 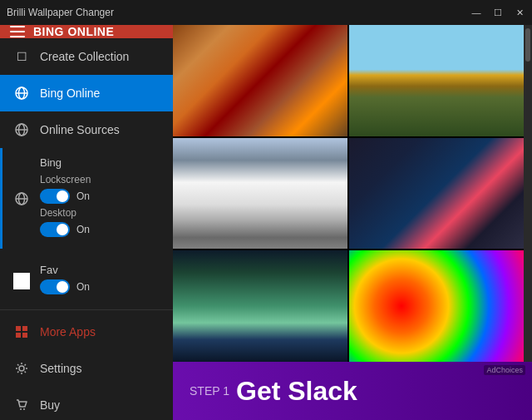 What do you see at coordinates (100, 213) in the screenshot?
I see `desktop-toggle-row: Desktop` at bounding box center [100, 213].